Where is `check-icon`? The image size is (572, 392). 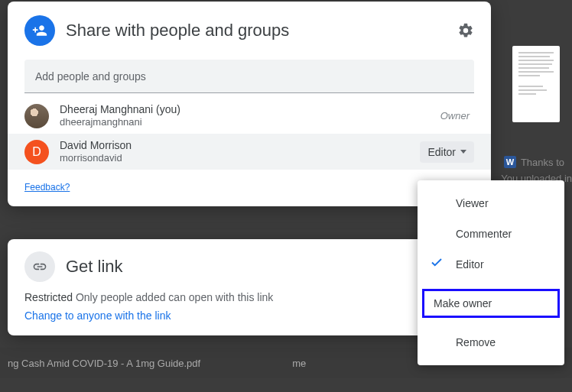 check-icon is located at coordinates (437, 264).